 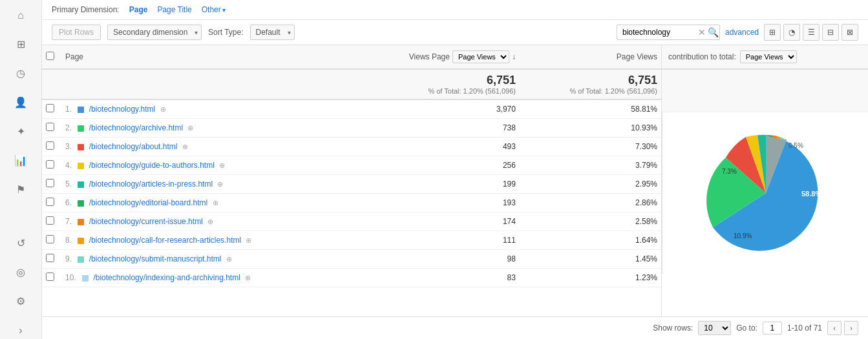 What do you see at coordinates (133, 147) in the screenshot?
I see `row-page-link: /biotechnology/about.html` at bounding box center [133, 147].